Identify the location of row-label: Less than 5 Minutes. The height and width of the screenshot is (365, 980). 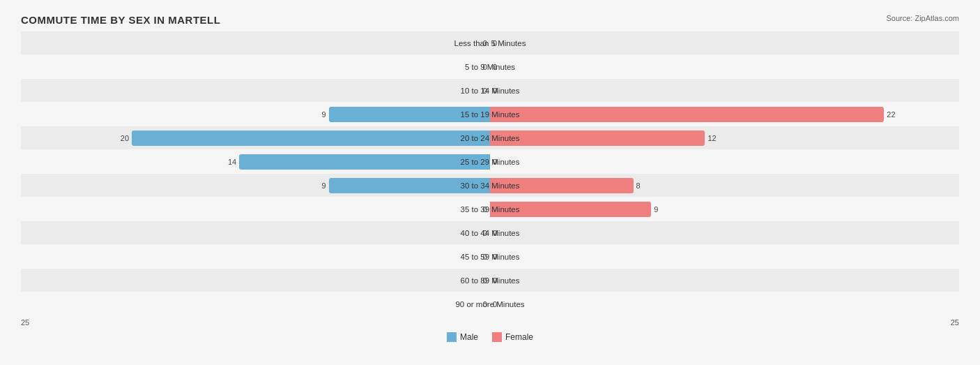
(491, 43).